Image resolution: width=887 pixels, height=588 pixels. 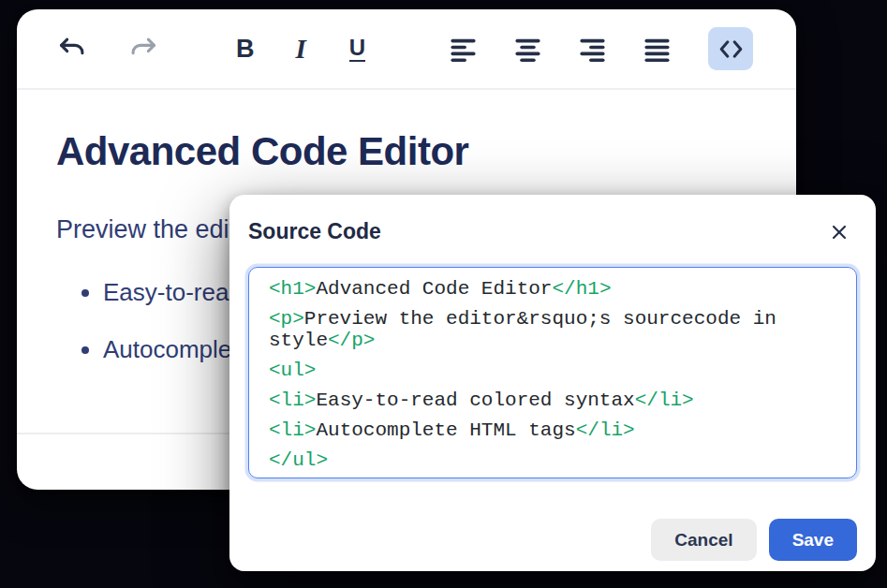 What do you see at coordinates (245, 49) in the screenshot?
I see `bold-button: B` at bounding box center [245, 49].